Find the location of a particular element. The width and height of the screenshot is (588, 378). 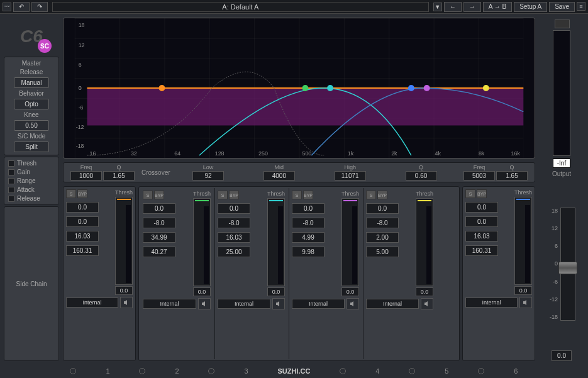

link-release is located at coordinates (11, 199).